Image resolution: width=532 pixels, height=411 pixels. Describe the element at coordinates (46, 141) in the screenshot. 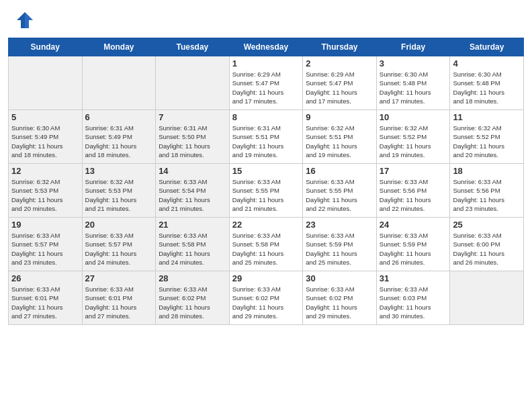

I see `day-info: Sunrise: 6:30 AM Sunset: 5:49 PM Dayligh…` at that location.